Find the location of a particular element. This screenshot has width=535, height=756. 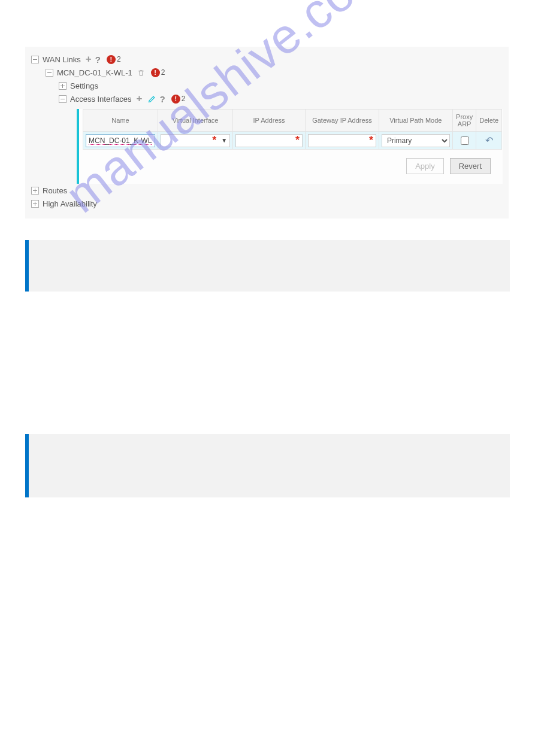

access-interfaces-label: Access Interfaces is located at coordinates (101, 99).